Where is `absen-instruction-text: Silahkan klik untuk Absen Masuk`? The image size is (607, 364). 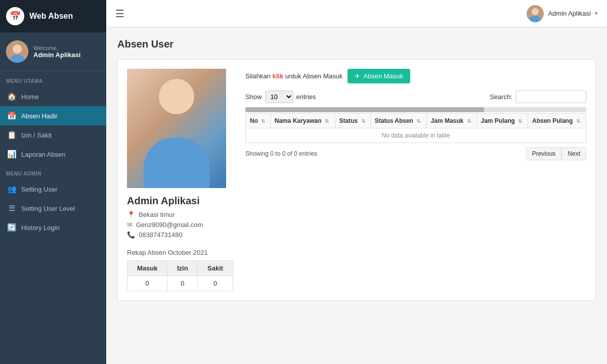 absen-instruction-text: Silahkan klik untuk Absen Masuk is located at coordinates (294, 76).